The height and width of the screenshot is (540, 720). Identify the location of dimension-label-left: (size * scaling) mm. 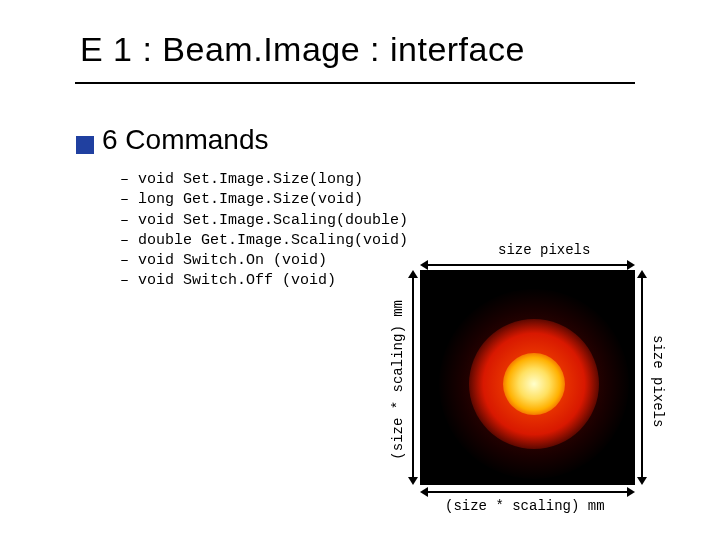
(398, 380).